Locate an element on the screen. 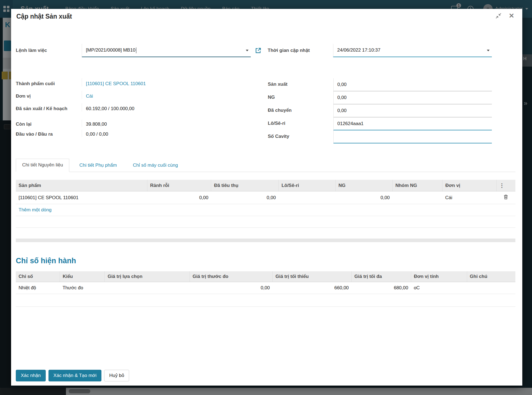  update-time-input: 24/06/2022 17:10:37 is located at coordinates (412, 50).